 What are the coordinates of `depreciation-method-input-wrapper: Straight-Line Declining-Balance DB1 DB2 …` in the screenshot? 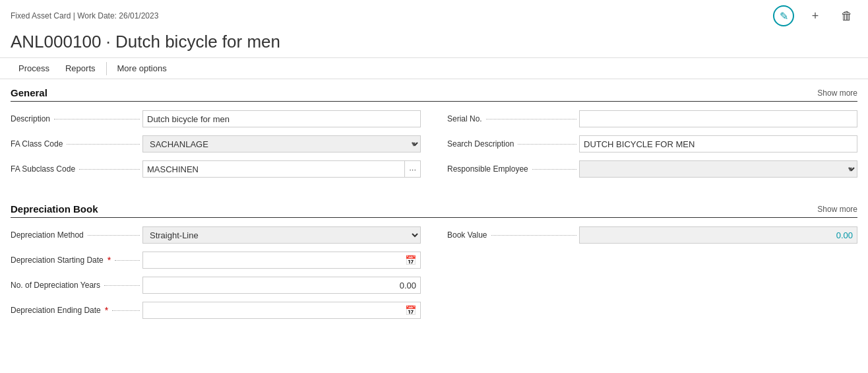 It's located at (282, 235).